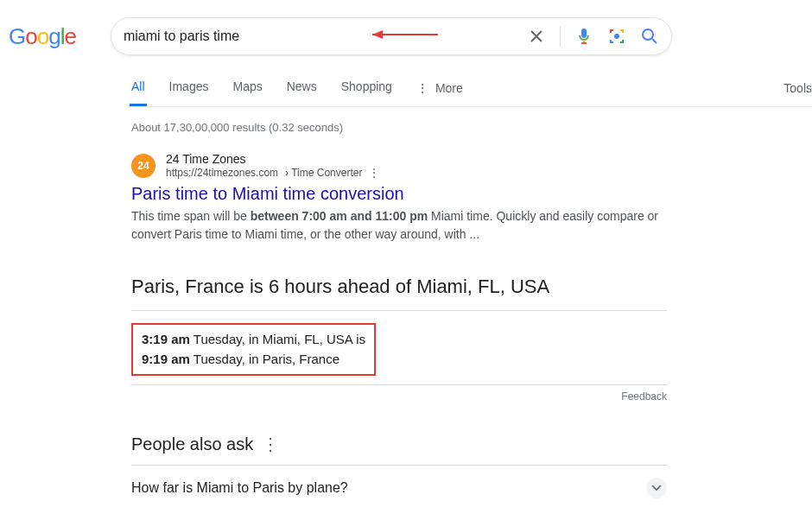 Image resolution: width=812 pixels, height=520 pixels. Describe the element at coordinates (302, 88) in the screenshot. I see `tab-news: News` at that location.